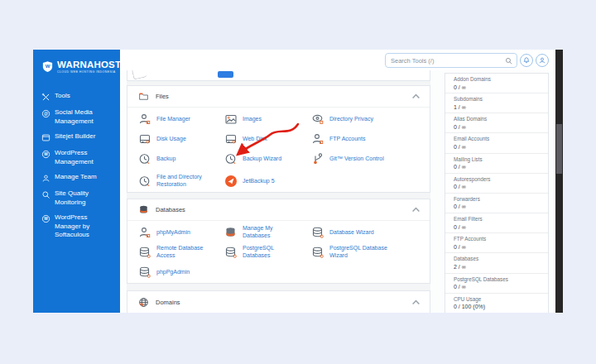 This screenshot has width=596, height=364. Describe the element at coordinates (225, 74) in the screenshot. I see `partial-blue-button` at that location.